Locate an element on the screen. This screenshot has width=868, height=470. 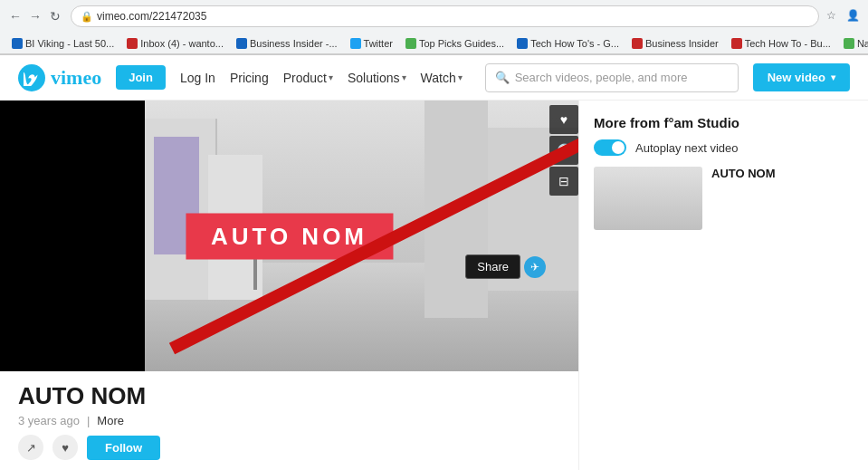
autoplay-label: Autoplay next video is located at coordinates (686, 149).